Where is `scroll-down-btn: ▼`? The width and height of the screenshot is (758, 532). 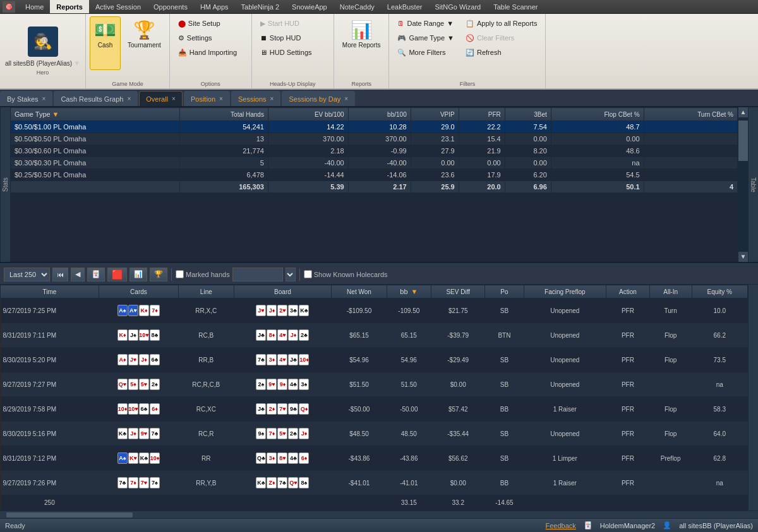
scroll-down-btn: ▼ is located at coordinates (743, 257).